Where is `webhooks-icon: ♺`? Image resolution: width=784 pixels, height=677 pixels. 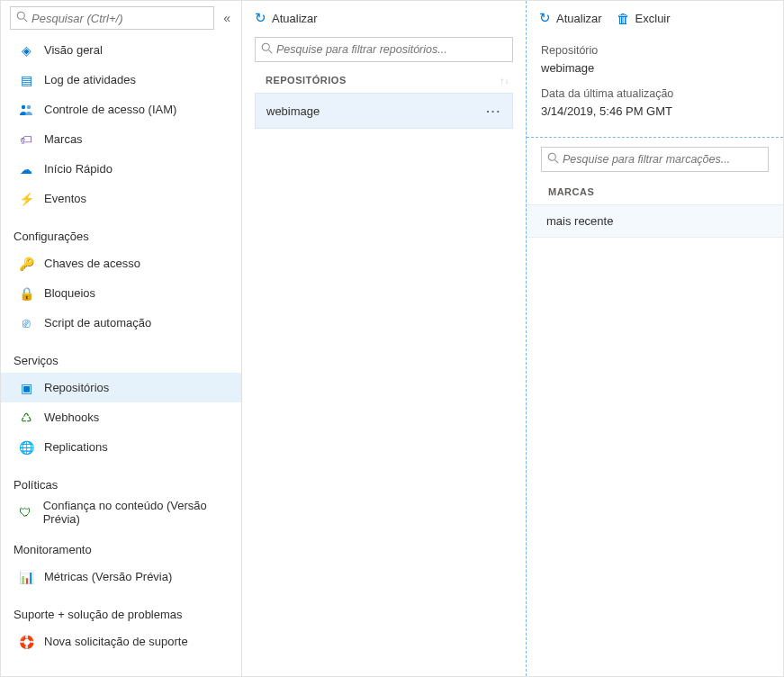 webhooks-icon: ♺ is located at coordinates (26, 418).